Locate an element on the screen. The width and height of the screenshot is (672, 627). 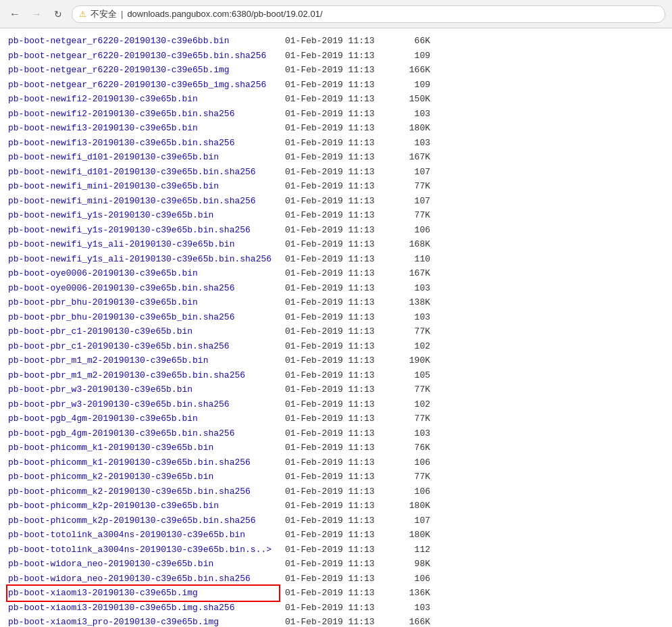
file-link: pb-boot-phicomm_k2-20190130-c39e65b.bin is located at coordinates (143, 477).